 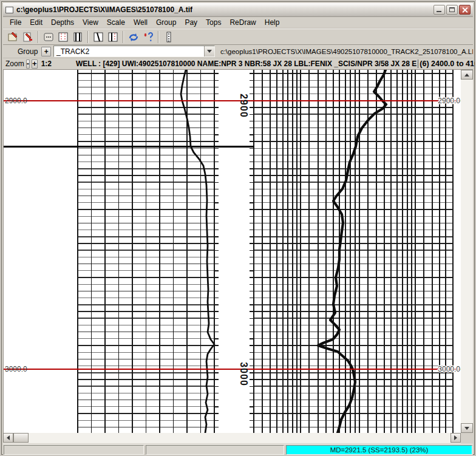 I want to click on track-edges-button, so click(x=78, y=36).